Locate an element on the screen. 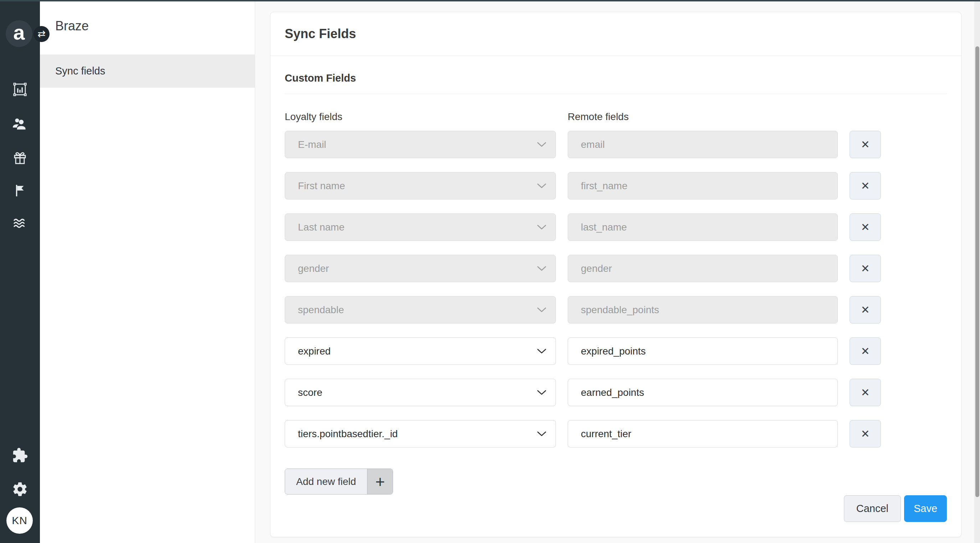 This screenshot has width=980, height=543. sidebar-item-customers is located at coordinates (20, 124).